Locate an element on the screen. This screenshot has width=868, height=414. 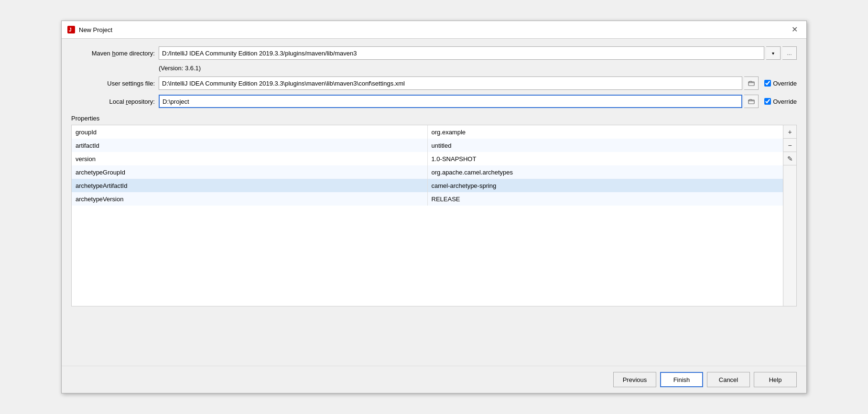
maven-home-browse-btn: ... is located at coordinates (790, 53).